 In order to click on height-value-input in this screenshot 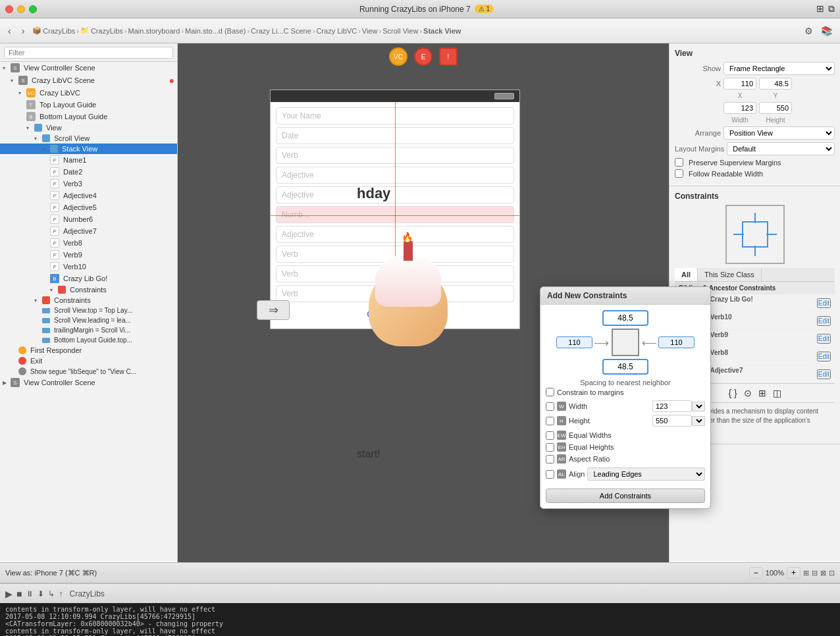, I will do `click(672, 421)`.